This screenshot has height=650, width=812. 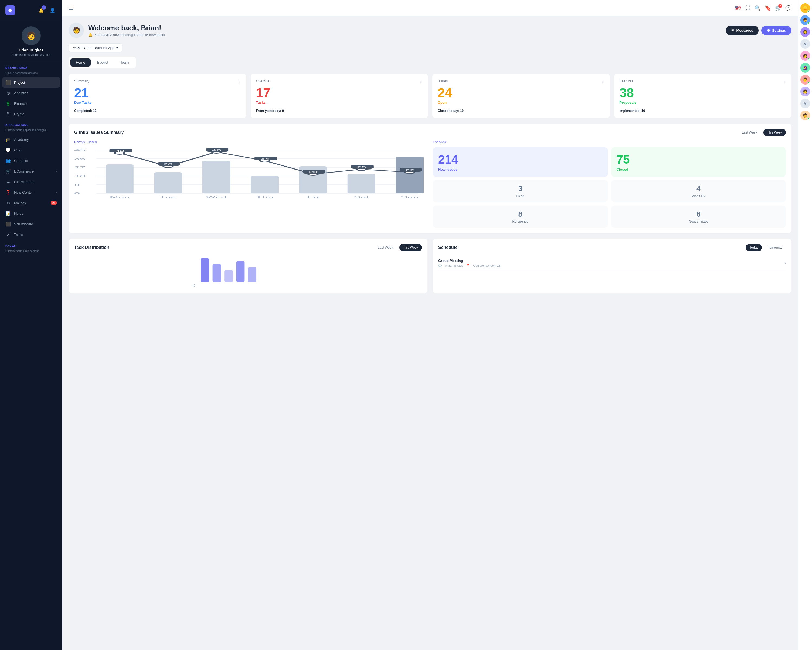 I want to click on sidebar-profile: 🧑 Brian Hughes hughes.brian@company.com, so click(x=31, y=41).